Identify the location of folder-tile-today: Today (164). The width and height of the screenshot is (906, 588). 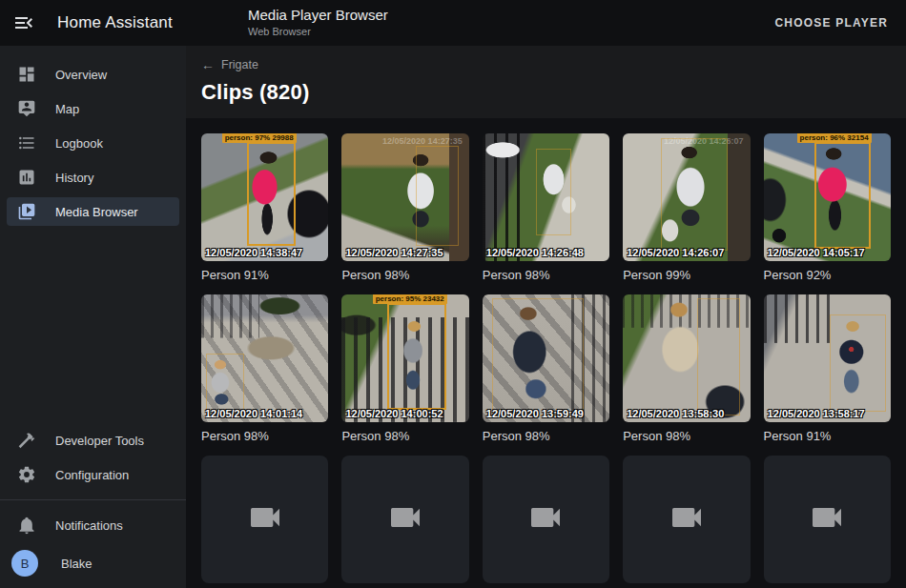
(265, 522).